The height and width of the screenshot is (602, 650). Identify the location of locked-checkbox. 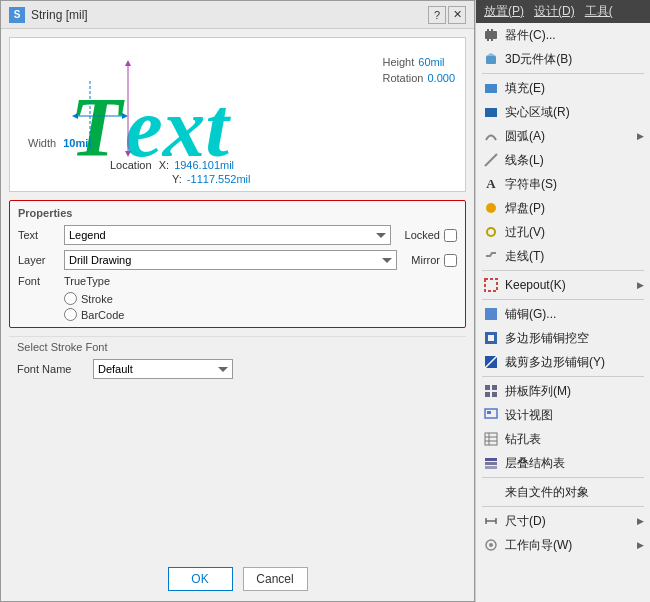
(450, 236).